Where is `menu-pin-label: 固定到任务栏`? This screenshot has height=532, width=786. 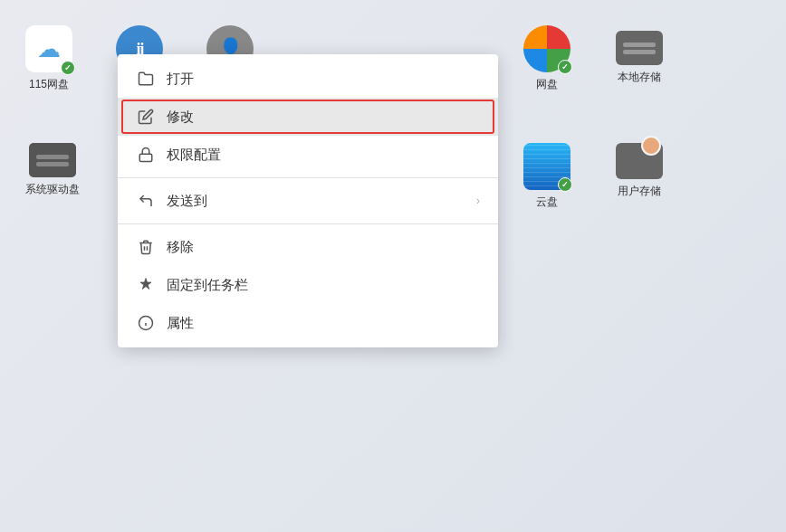
menu-pin-label: 固定到任务栏 is located at coordinates (323, 286).